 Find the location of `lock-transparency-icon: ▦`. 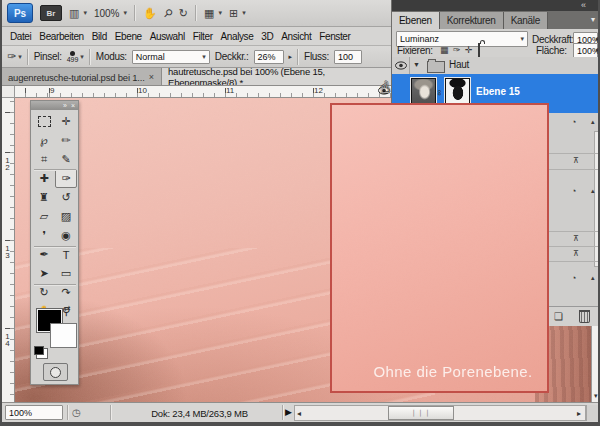

lock-transparency-icon: ▦ is located at coordinates (444, 50).